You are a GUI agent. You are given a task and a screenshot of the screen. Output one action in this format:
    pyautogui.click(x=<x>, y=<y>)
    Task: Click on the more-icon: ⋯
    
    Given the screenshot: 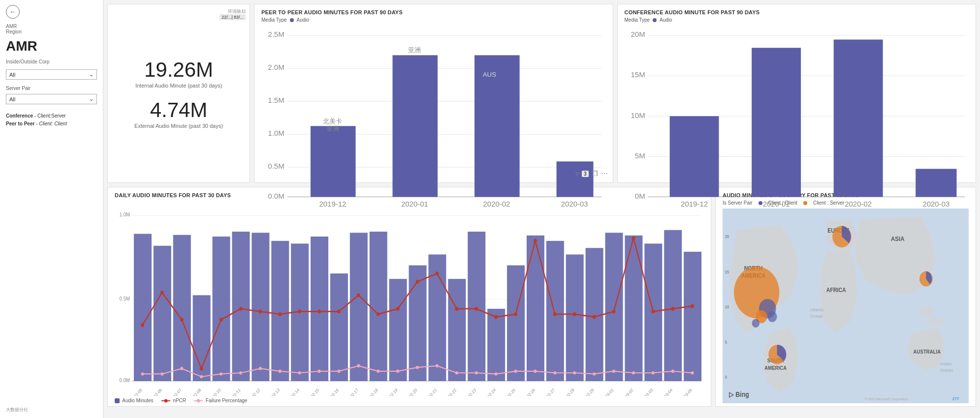 What is the action you would take?
    pyautogui.click(x=604, y=174)
    